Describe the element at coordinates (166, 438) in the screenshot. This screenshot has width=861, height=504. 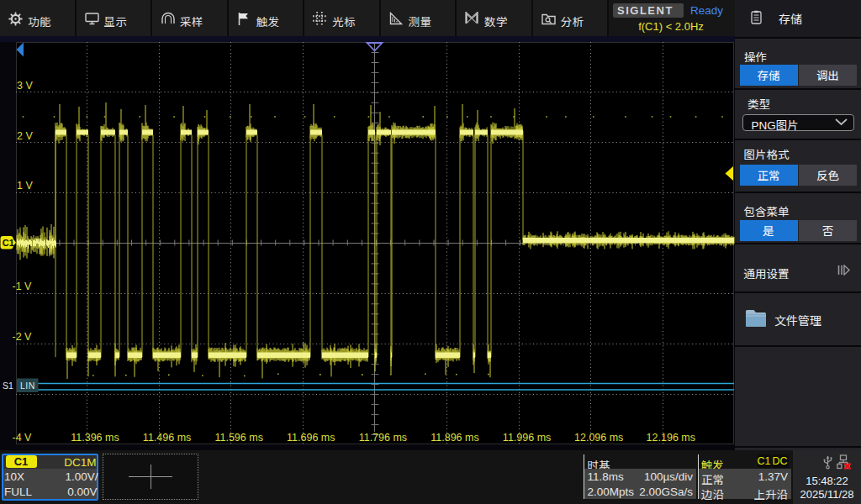
I see `svg-text: 11.496 ms` at that location.